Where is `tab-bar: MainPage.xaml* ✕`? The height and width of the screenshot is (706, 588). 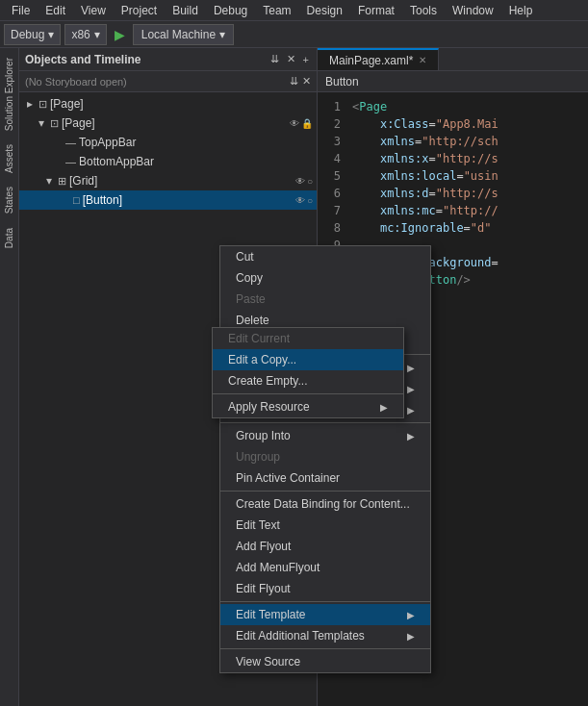
tab-bar: MainPage.xaml* ✕ is located at coordinates (452, 60).